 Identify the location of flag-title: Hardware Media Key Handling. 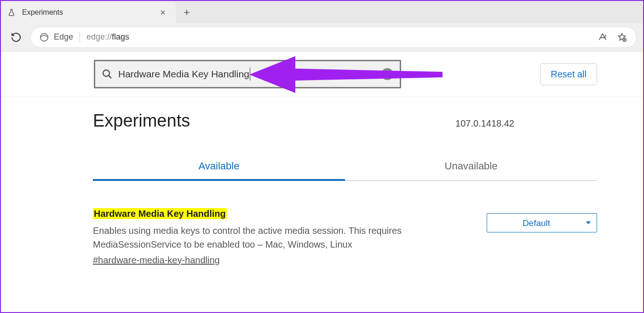
(160, 214).